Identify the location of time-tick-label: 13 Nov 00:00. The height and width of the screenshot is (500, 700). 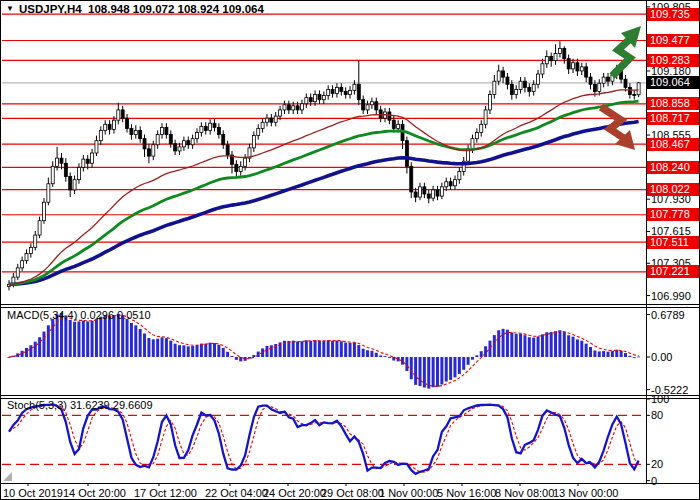
(586, 493).